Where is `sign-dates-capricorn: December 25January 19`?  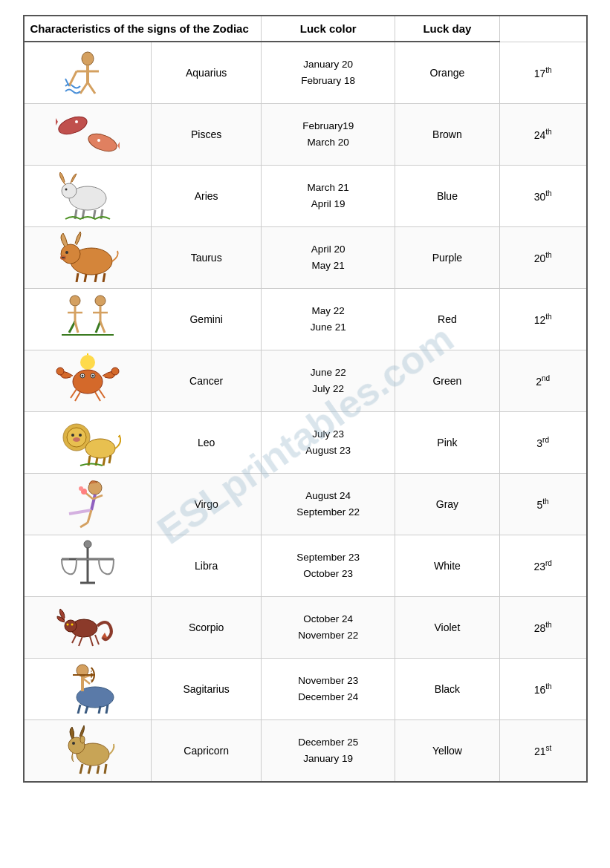 sign-dates-capricorn: December 25January 19 is located at coordinates (328, 751).